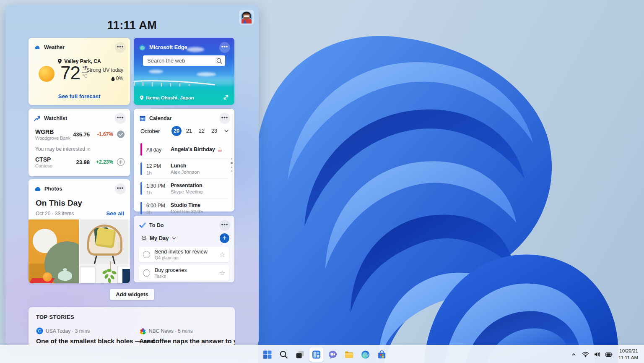 The image size is (644, 363). Describe the element at coordinates (156, 186) in the screenshot. I see `event-time: 1:30 PM` at that location.